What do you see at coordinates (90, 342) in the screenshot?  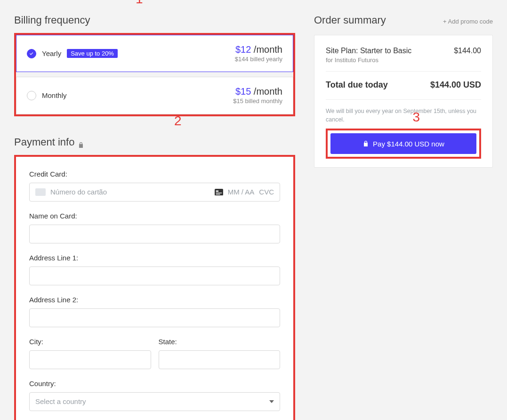 I see `city-label: City:` at bounding box center [90, 342].